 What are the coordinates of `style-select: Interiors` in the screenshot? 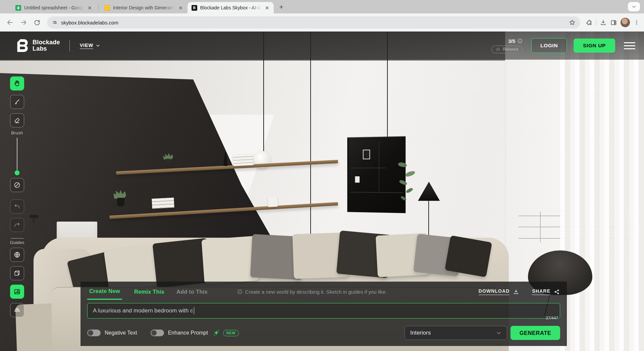 It's located at (456, 333).